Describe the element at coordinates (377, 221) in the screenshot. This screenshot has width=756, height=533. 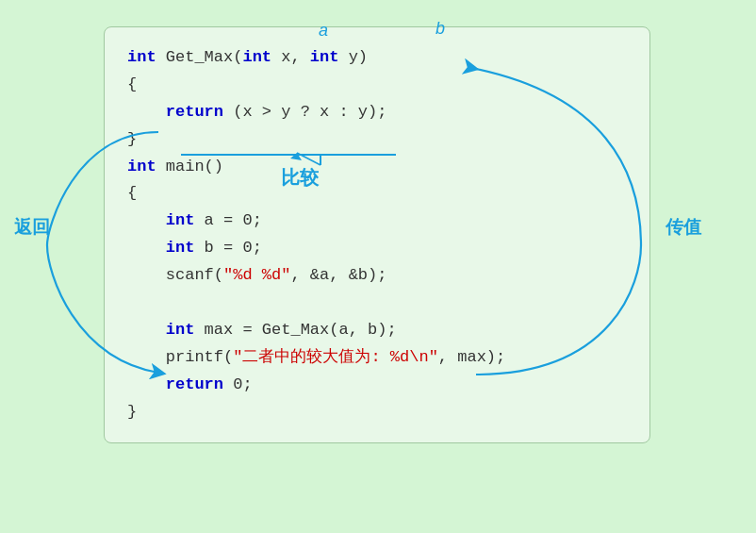
I see `code-line-7: int a = 0;` at that location.